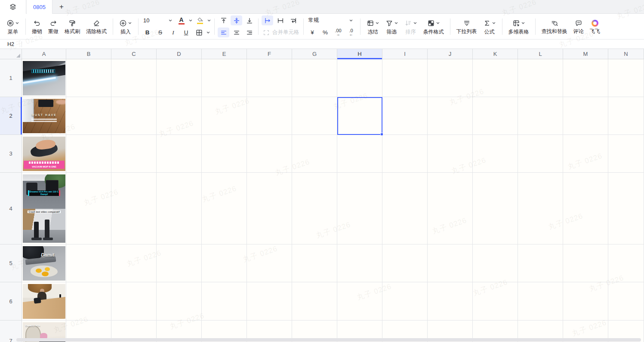  What do you see at coordinates (519, 32) in the screenshot?
I see `multidim-table-label: 多维表格` at bounding box center [519, 32].